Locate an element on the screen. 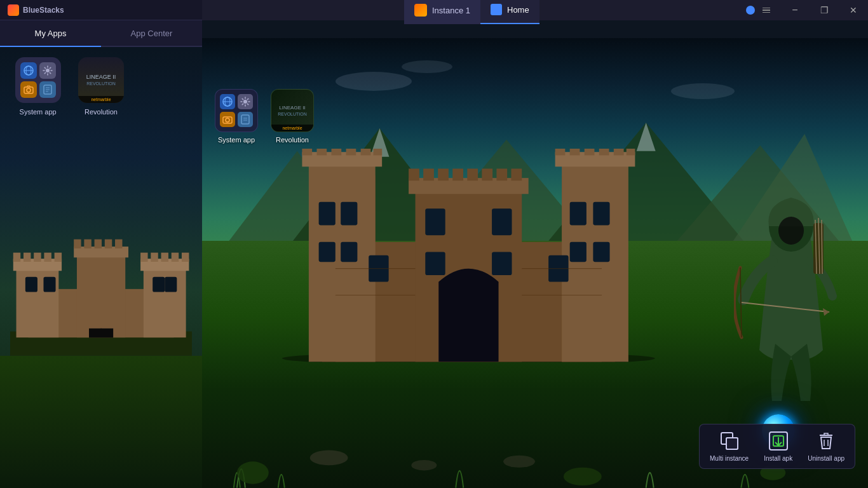  app-item-revolution: LINEAGE II REVOLUTION netmarble Revoluti… is located at coordinates (100, 86).